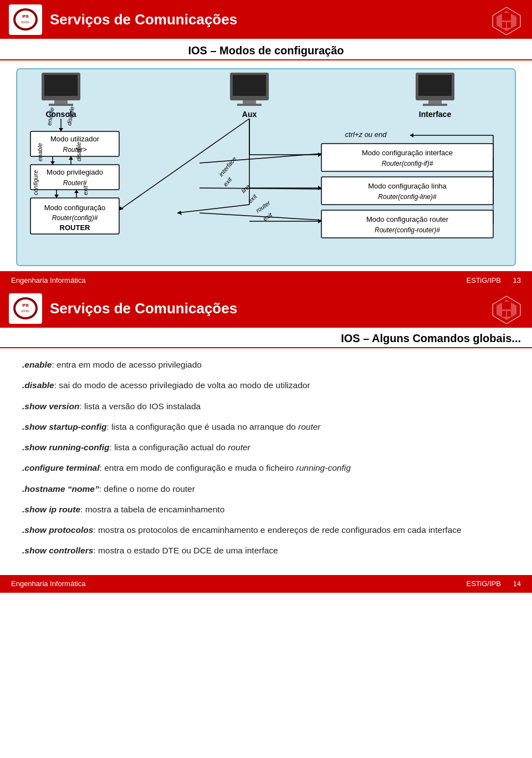 Image resolution: width=532 pixels, height=758 pixels. I want to click on svg-text: Modo configuração, so click(75, 207).